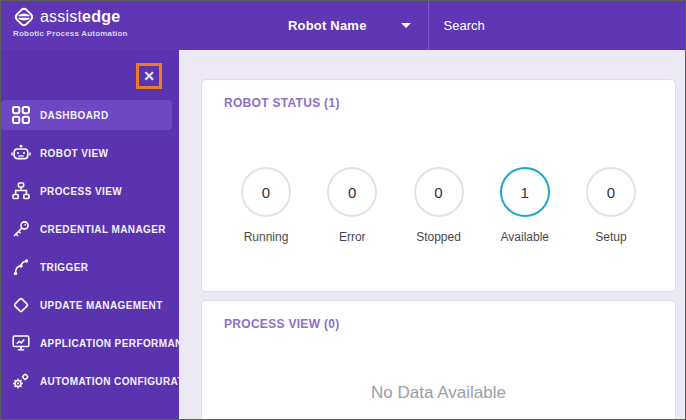 The height and width of the screenshot is (420, 686). What do you see at coordinates (328, 26) in the screenshot?
I see `robot-name-dropdown-label: Robot Name` at bounding box center [328, 26].